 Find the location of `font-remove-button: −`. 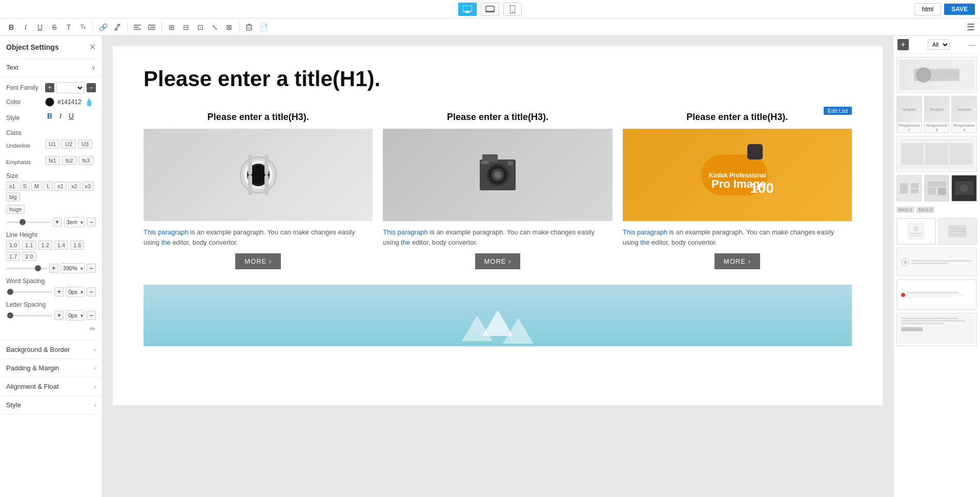

font-remove-button: − is located at coordinates (91, 88).